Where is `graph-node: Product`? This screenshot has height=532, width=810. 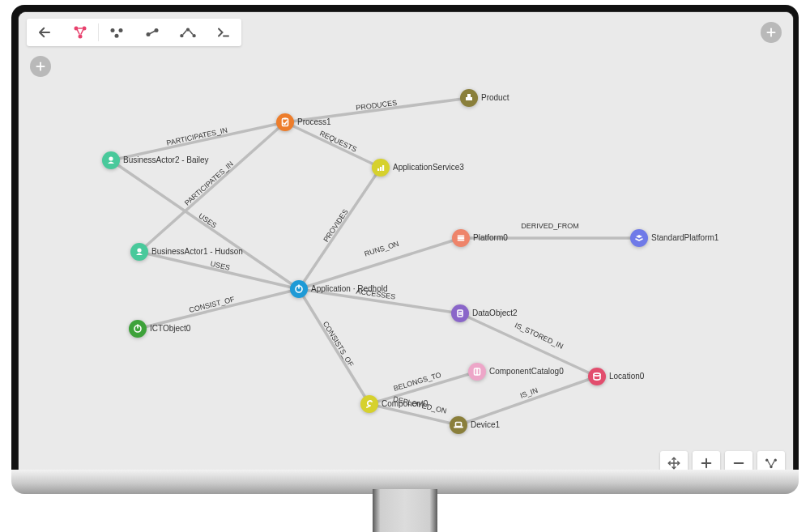 graph-node: Product is located at coordinates (484, 98).